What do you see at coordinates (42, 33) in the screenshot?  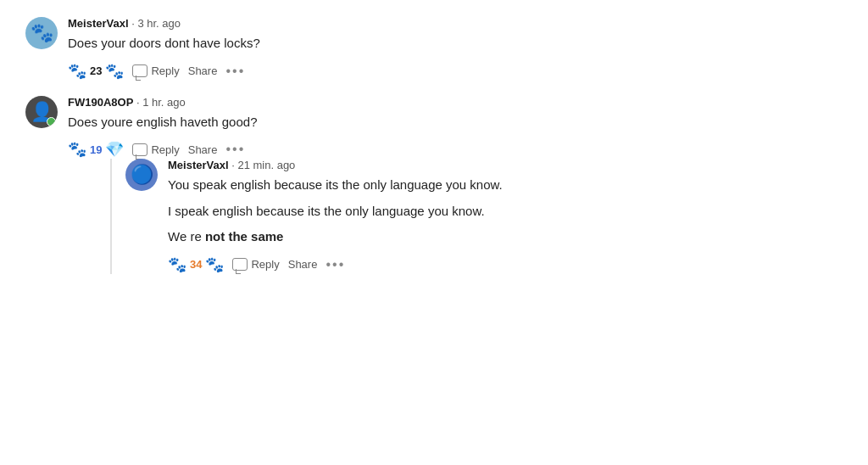 I see `avatar: 🐾` at bounding box center [42, 33].